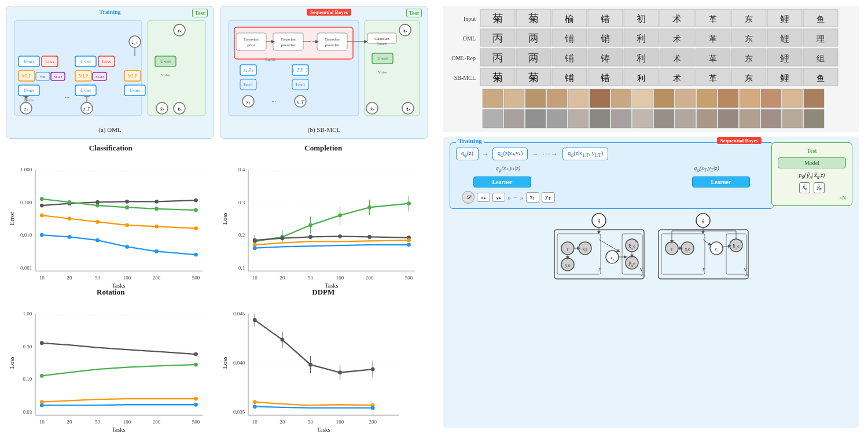 Image resolution: width=868 pixels, height=434 pixels. I want to click on svg-text: 0.010, so click(27, 235).